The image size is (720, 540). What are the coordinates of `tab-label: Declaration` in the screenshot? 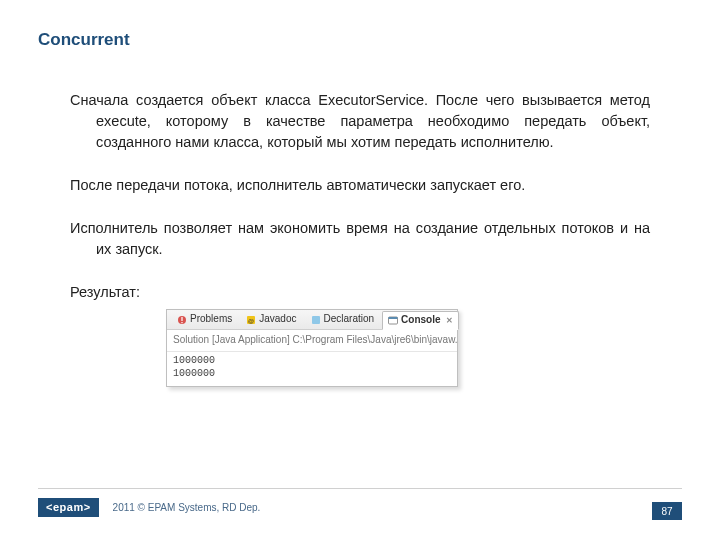 It's located at (350, 320).